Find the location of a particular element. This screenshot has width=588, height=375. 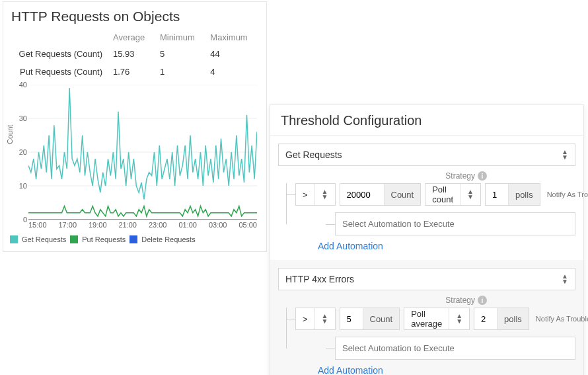

legend-label: Delete Requests is located at coordinates (168, 239).